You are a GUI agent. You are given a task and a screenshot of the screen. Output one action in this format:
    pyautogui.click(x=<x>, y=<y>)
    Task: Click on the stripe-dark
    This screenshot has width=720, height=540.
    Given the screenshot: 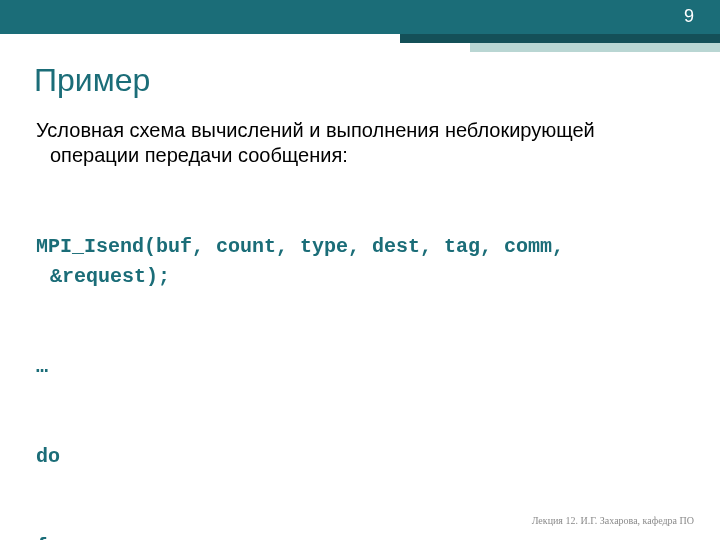 What is the action you would take?
    pyautogui.click(x=560, y=38)
    